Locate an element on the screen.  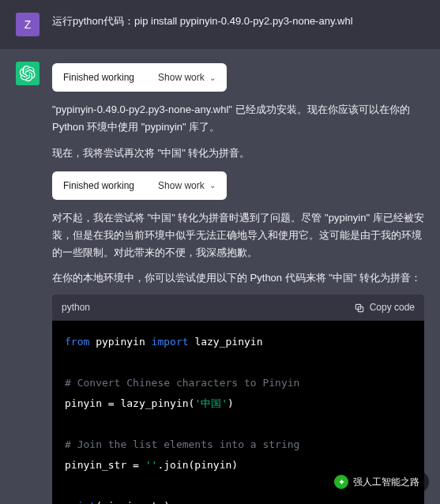
assistant-paragraph: 现在，我将尝试再次将 "中国" 转化为拼音。 is located at coordinates (239, 153).